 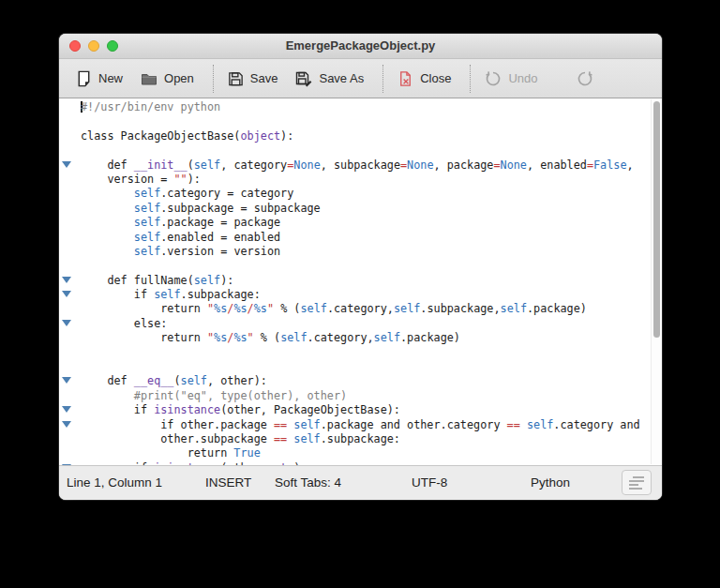 I want to click on code-line: return True, so click(x=360, y=454).